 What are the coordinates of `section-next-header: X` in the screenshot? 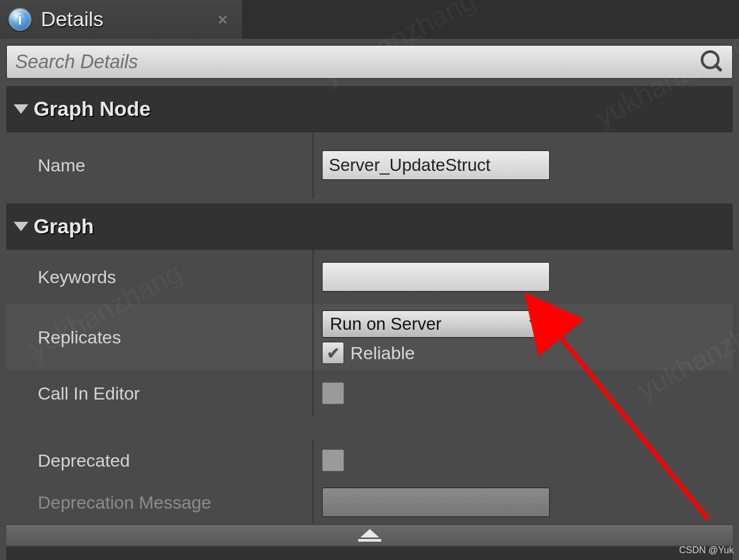 It's located at (369, 553).